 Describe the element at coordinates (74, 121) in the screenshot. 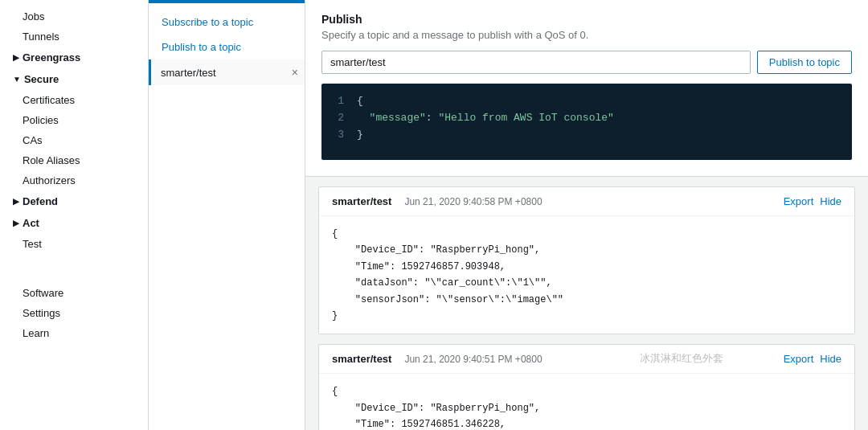

I see `sidebar-item-policies: Policies` at that location.